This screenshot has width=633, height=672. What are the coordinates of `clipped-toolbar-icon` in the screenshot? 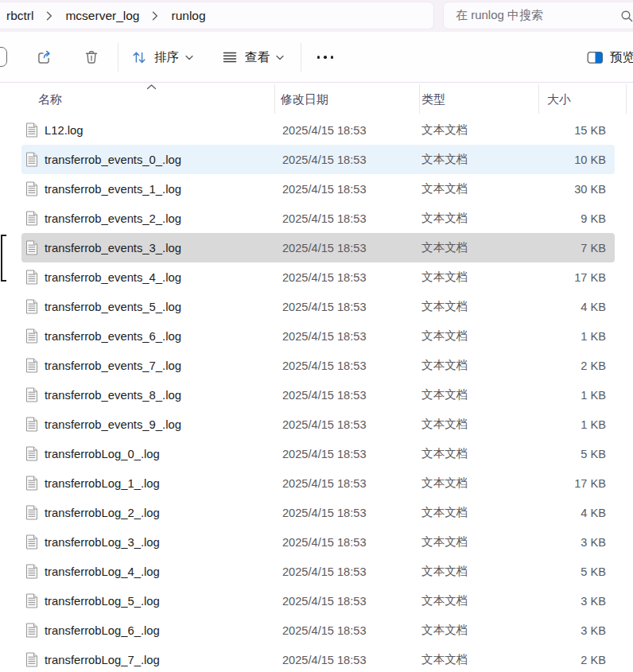 It's located at (3, 57).